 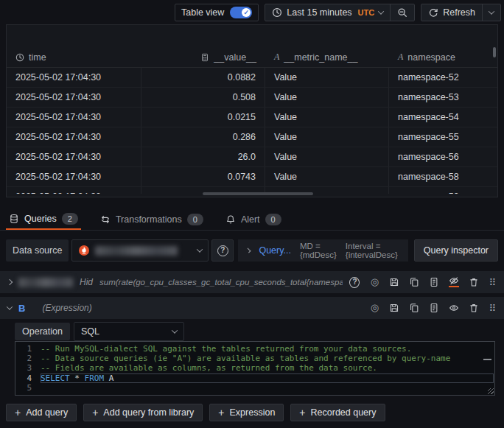 I want to click on help-icon: ?, so click(x=354, y=282).